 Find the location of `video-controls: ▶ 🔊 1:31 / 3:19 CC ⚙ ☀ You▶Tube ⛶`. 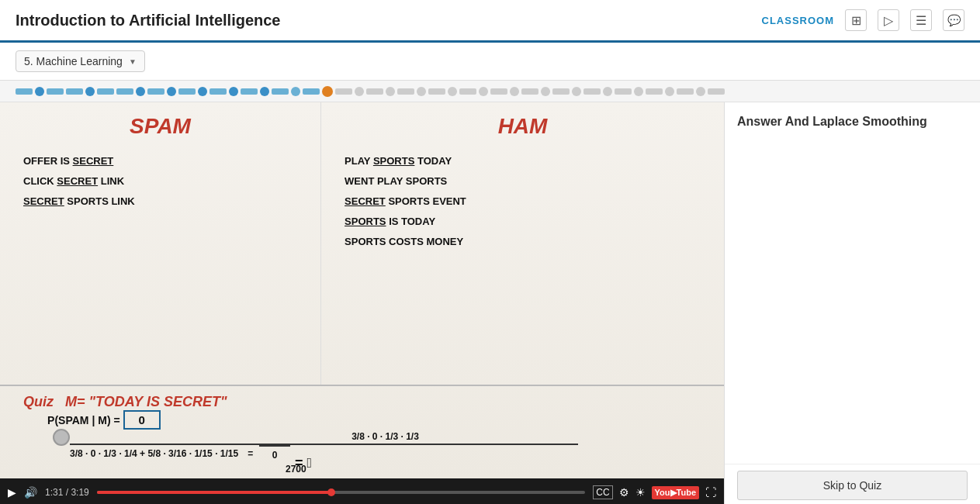

video-controls: ▶ 🔊 1:31 / 3:19 CC ⚙ ☀ You▶Tube ⛶ is located at coordinates (362, 492).